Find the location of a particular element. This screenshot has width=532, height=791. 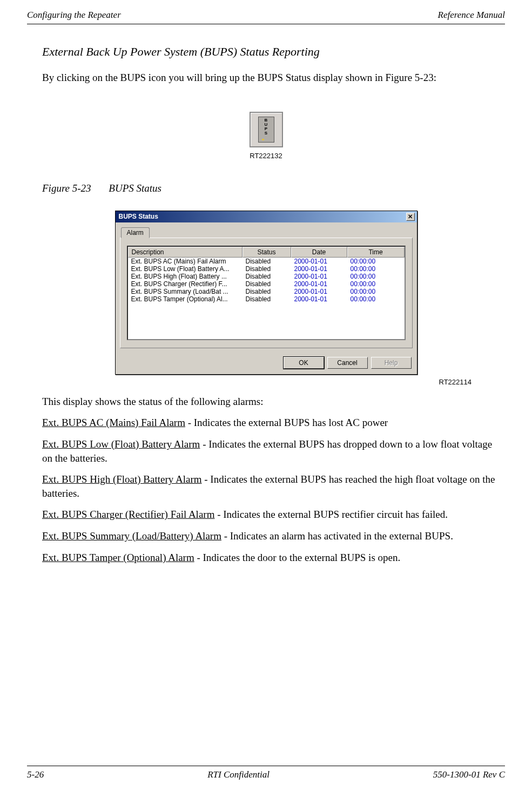

cell-description: Ext. BUPS AC (Mains) Fail Alarm is located at coordinates (185, 261).